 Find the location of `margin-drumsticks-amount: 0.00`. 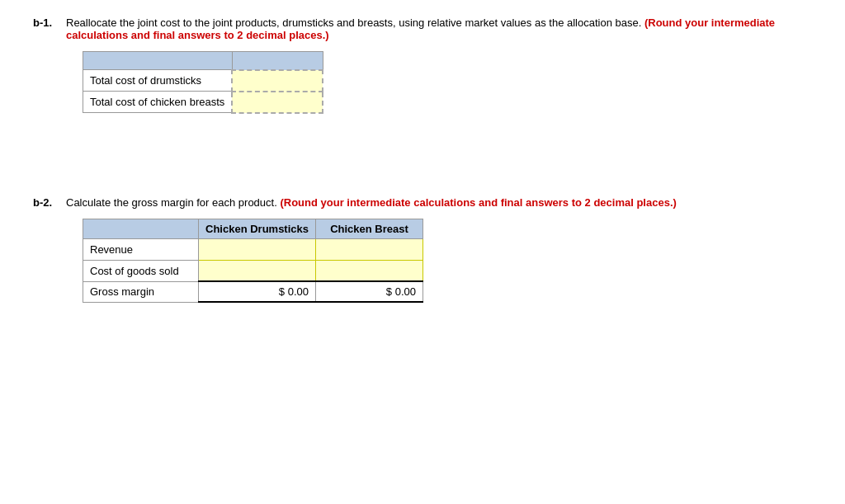

margin-drumsticks-amount: 0.00 is located at coordinates (299, 292).